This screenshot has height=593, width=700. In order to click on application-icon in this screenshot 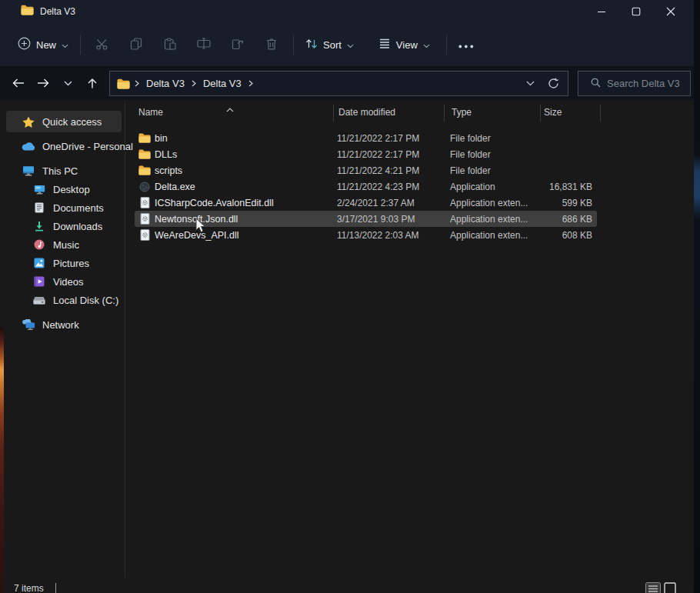, I will do `click(145, 187)`.